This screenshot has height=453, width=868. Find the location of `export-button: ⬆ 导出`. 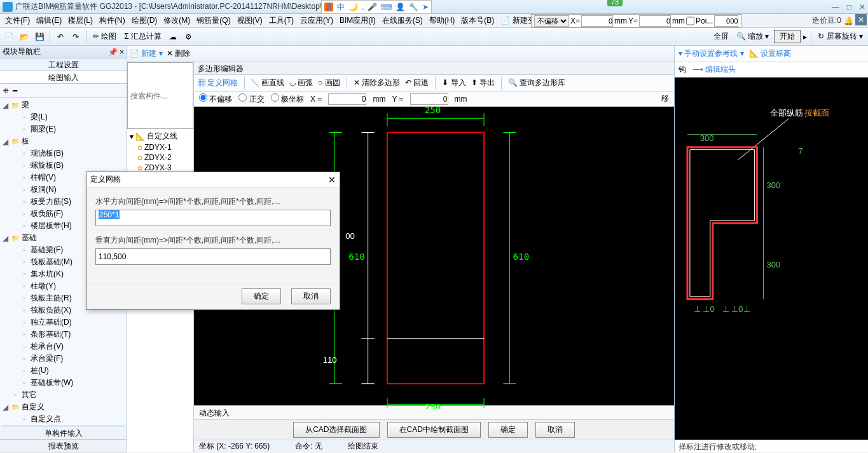

export-button: ⬆ 导出 is located at coordinates (483, 83).